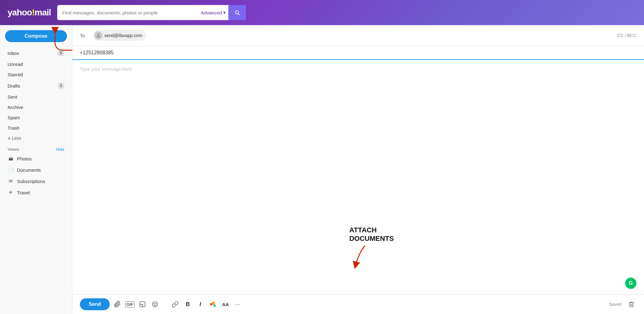 This screenshot has height=314, width=644. Describe the element at coordinates (106, 69) in the screenshot. I see `message-placeholder: Type your message here` at that location.